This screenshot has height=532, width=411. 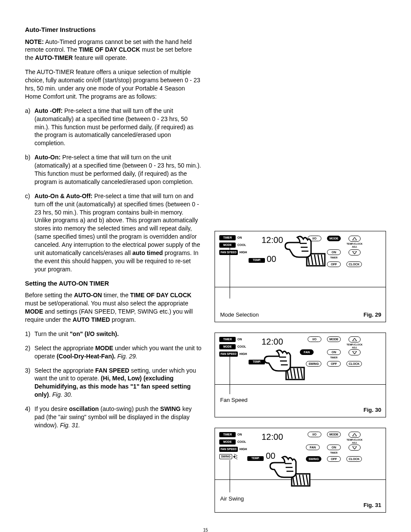 What do you see at coordinates (113, 84) in the screenshot?
I see `intro-paragraph: The AUTO-TIMER feature offers a unique s…` at bounding box center [113, 84].